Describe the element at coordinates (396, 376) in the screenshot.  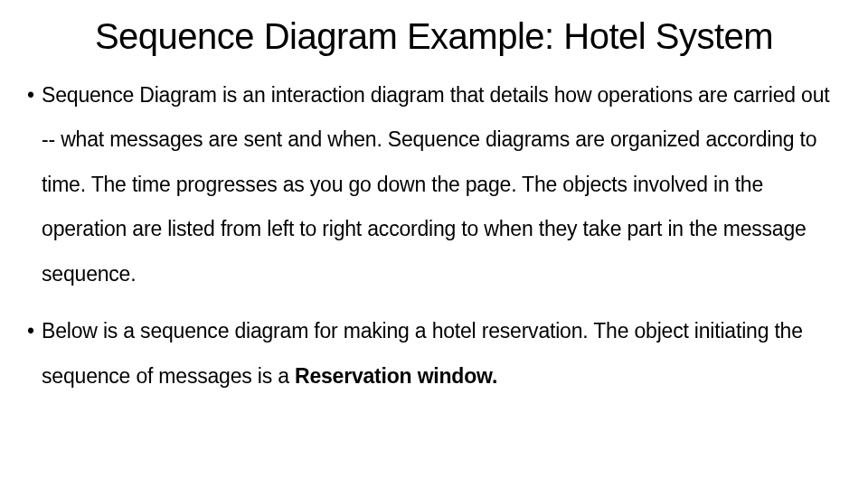
I see `bullet-bold: Reservation window.` at that location.